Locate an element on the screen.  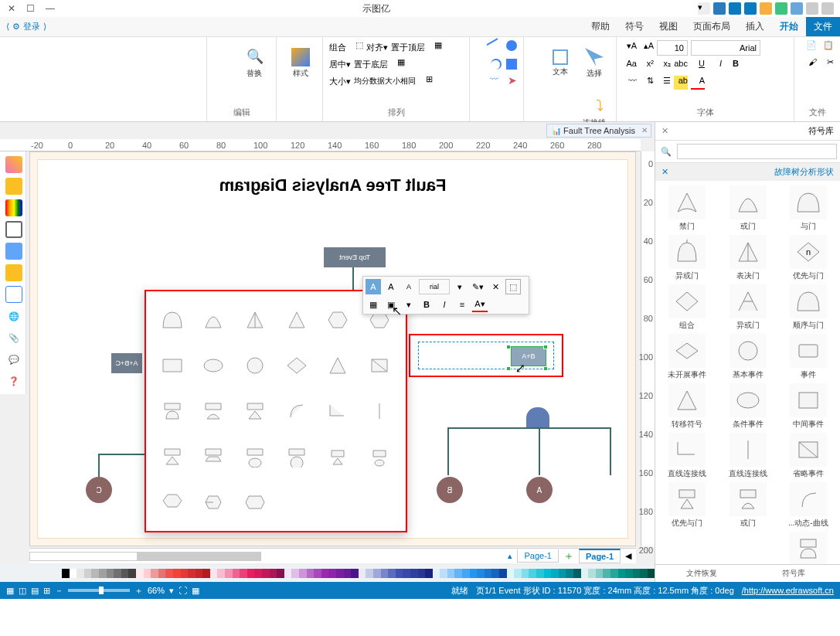
shape-search-input is located at coordinates (757, 151).